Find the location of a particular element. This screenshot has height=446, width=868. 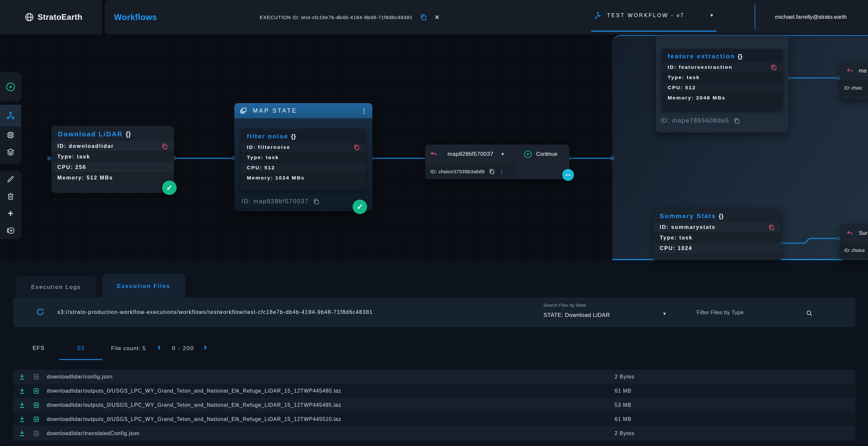

map-stack-icon is located at coordinates (243, 110).